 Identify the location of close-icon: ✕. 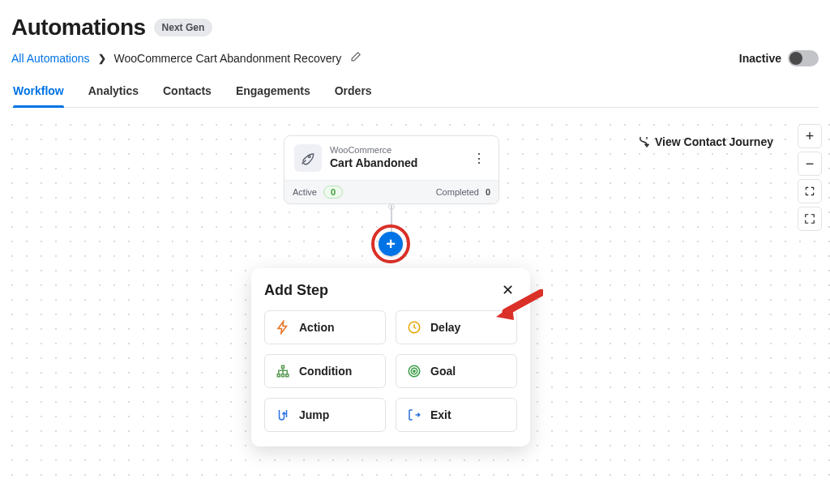
(507, 290).